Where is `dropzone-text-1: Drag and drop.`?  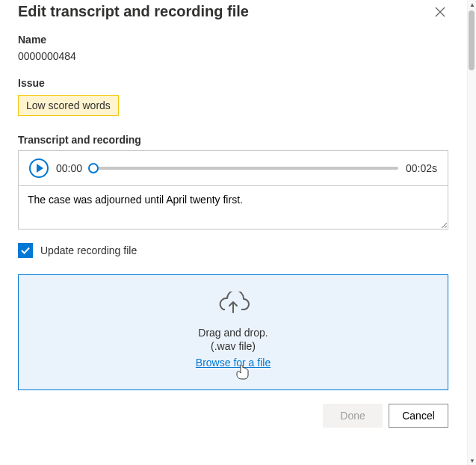 dropzone-text-1: Drag and drop. is located at coordinates (233, 333).